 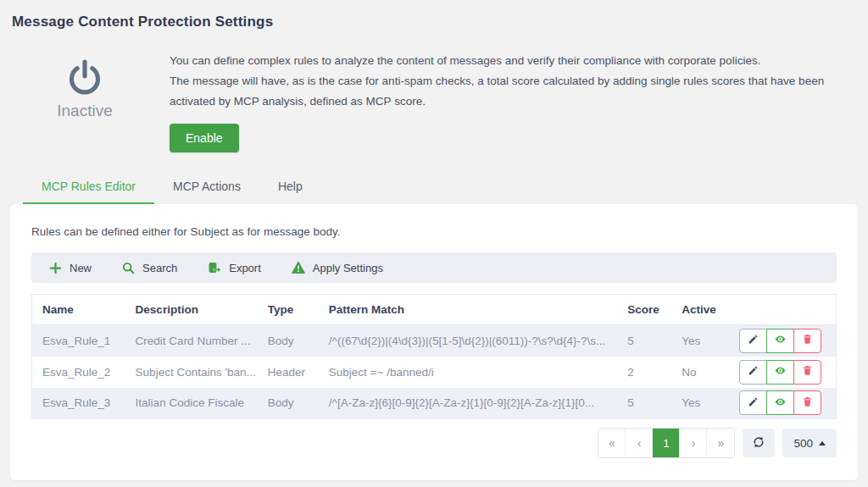 I want to click on new-button: New, so click(x=70, y=268).